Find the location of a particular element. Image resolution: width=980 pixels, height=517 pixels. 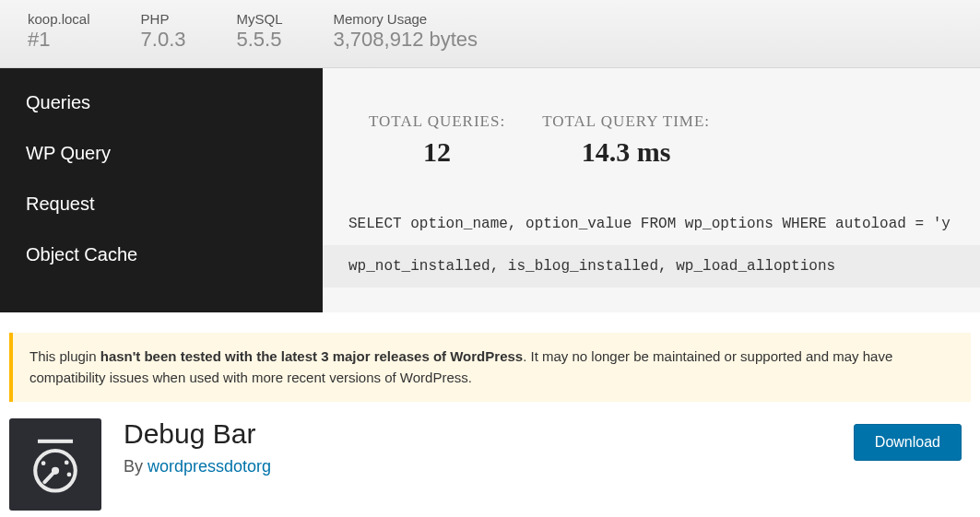

stat-host-val: #1 is located at coordinates (59, 40).